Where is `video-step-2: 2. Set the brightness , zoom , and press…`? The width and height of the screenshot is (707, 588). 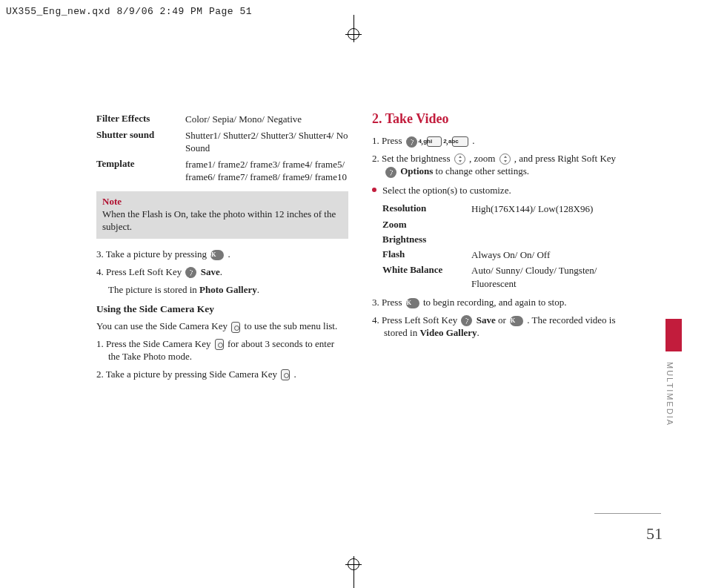 video-step-2: 2. Set the brightness , zoom , and press… is located at coordinates (498, 165).